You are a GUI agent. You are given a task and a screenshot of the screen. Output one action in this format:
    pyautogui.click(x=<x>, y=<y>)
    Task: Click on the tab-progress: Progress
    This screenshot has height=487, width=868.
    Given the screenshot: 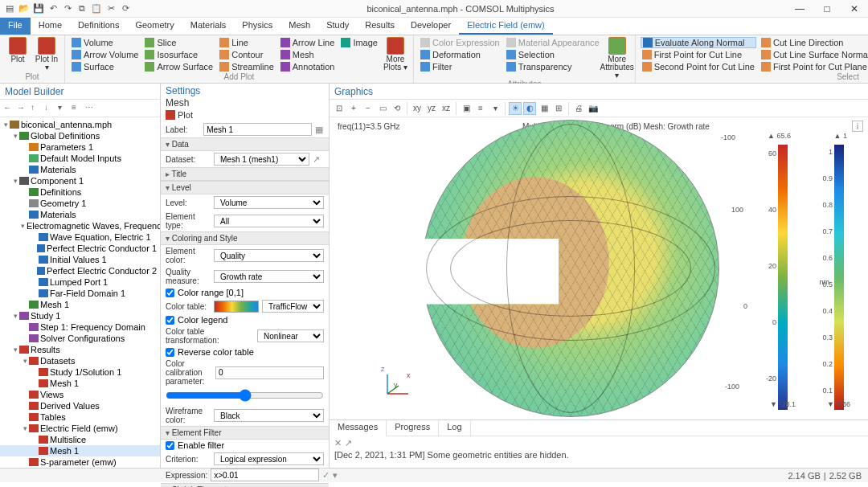 What is the action you would take?
    pyautogui.click(x=413, y=428)
    